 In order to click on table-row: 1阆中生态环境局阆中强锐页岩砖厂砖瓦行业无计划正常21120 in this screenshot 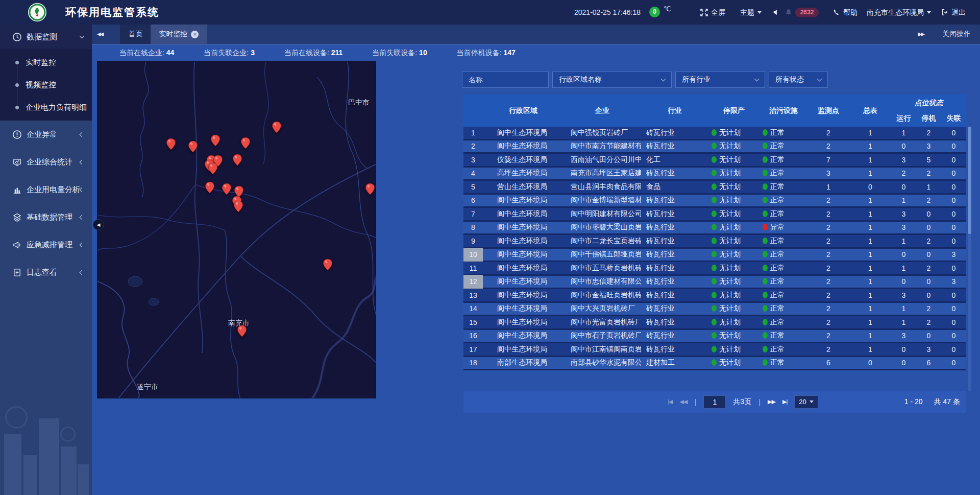, I will do `click(715, 134)`.